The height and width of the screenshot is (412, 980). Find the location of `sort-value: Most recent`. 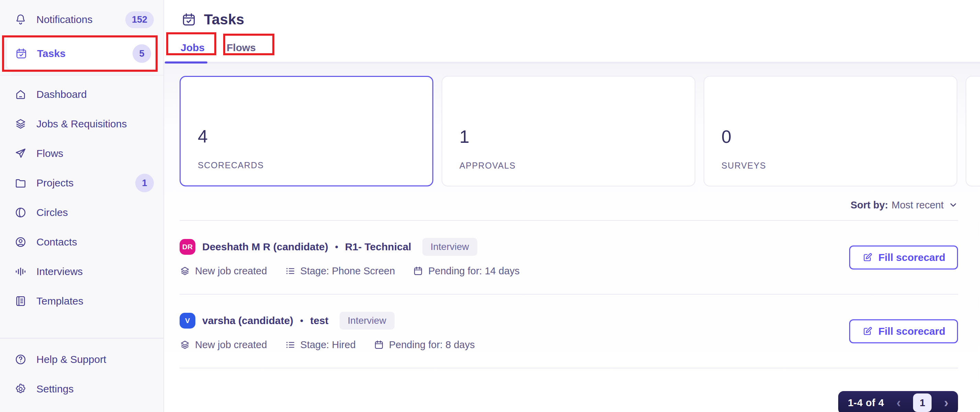

sort-value: Most recent is located at coordinates (918, 205).